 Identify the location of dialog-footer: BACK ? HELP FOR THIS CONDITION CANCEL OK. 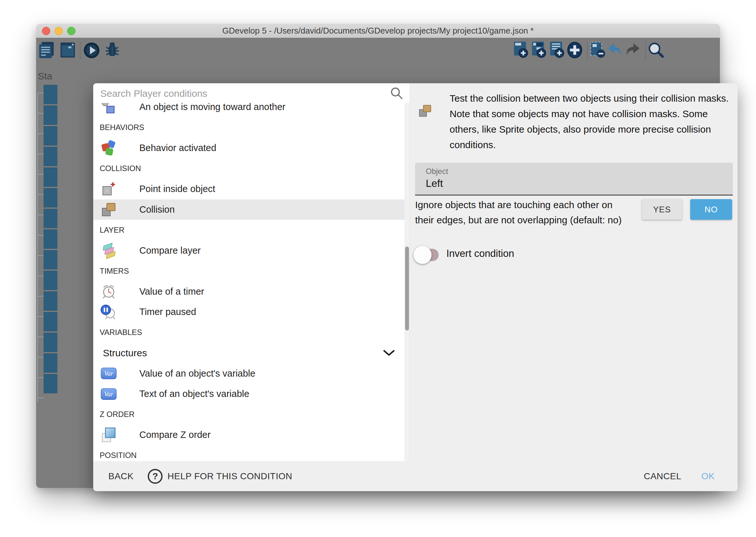
(415, 476).